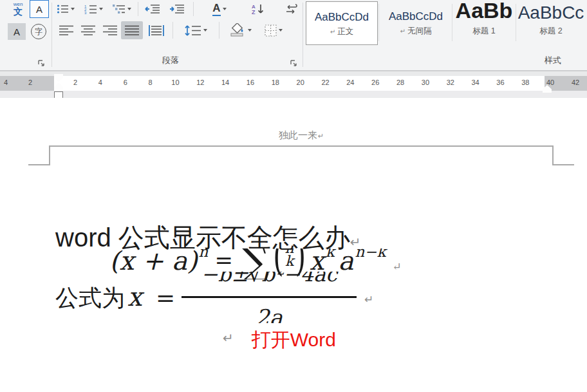  Describe the element at coordinates (216, 9) in the screenshot. I see `asian-layout-icon: A` at that location.